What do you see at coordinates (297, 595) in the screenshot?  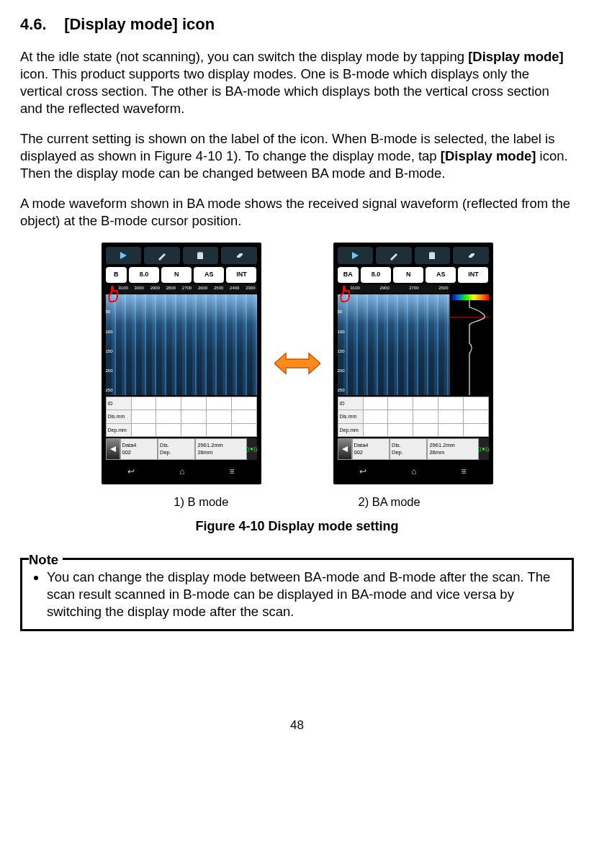 I see `note-box: You can change the display mode between …` at bounding box center [297, 595].